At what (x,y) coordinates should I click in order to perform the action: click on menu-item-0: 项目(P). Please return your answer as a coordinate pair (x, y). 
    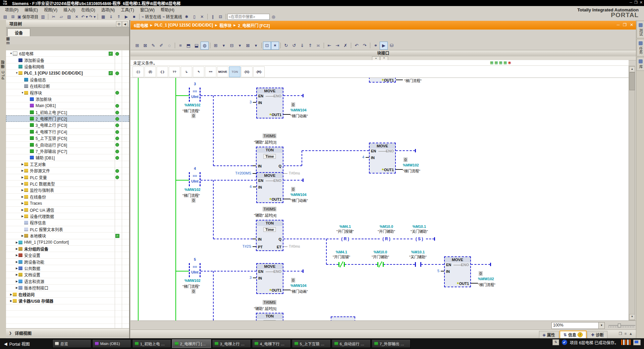
    Looking at the image, I should click on (12, 9).